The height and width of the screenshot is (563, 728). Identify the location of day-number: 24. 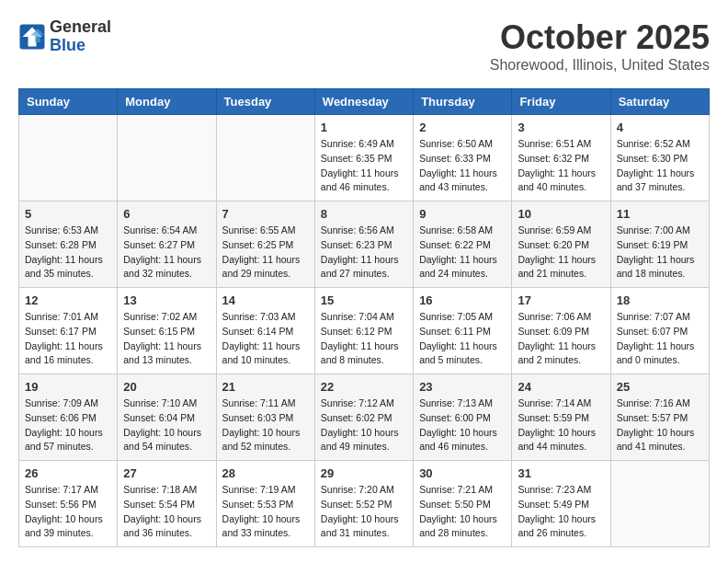
(561, 386).